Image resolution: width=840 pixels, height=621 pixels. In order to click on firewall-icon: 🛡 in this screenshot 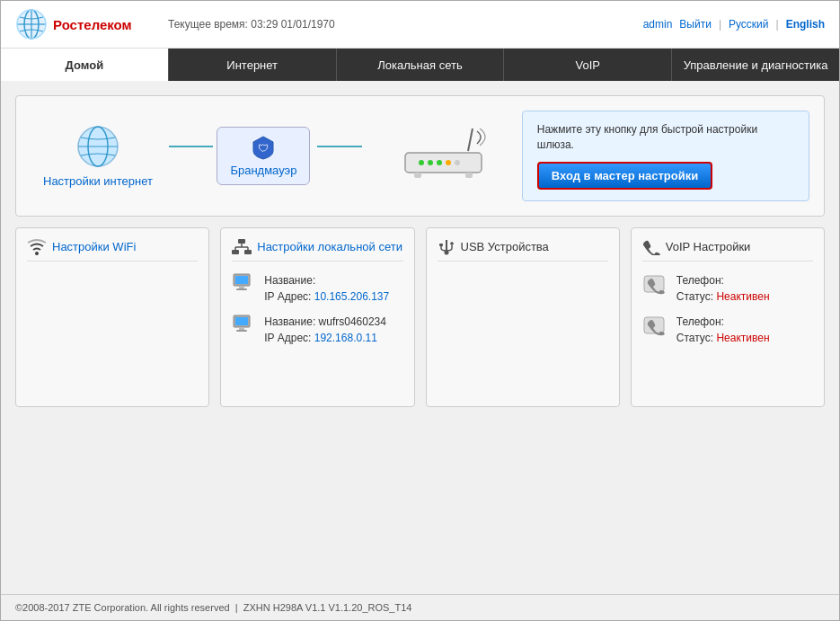, I will do `click(263, 147)`.